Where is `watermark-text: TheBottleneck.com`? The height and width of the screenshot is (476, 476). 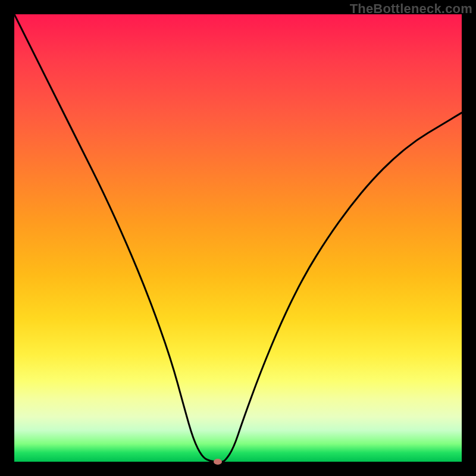
watermark-text: TheBottleneck.com is located at coordinates (411, 9).